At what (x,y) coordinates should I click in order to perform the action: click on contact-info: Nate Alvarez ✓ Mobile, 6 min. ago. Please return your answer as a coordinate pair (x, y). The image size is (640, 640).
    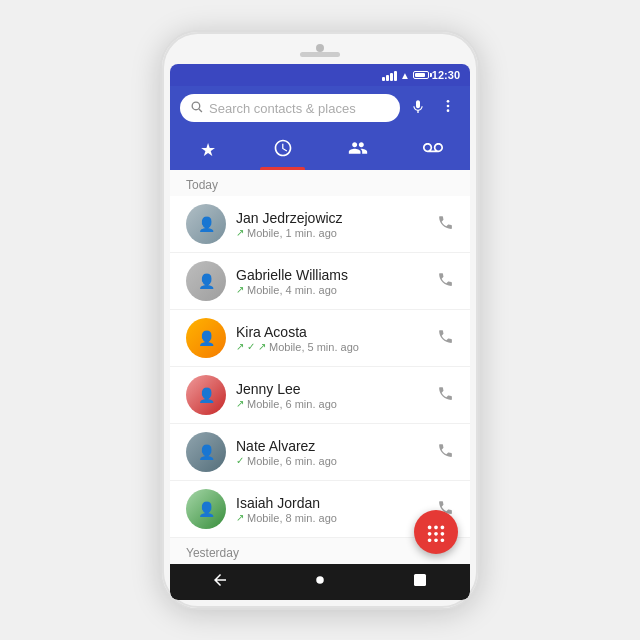
    Looking at the image, I should click on (330, 452).